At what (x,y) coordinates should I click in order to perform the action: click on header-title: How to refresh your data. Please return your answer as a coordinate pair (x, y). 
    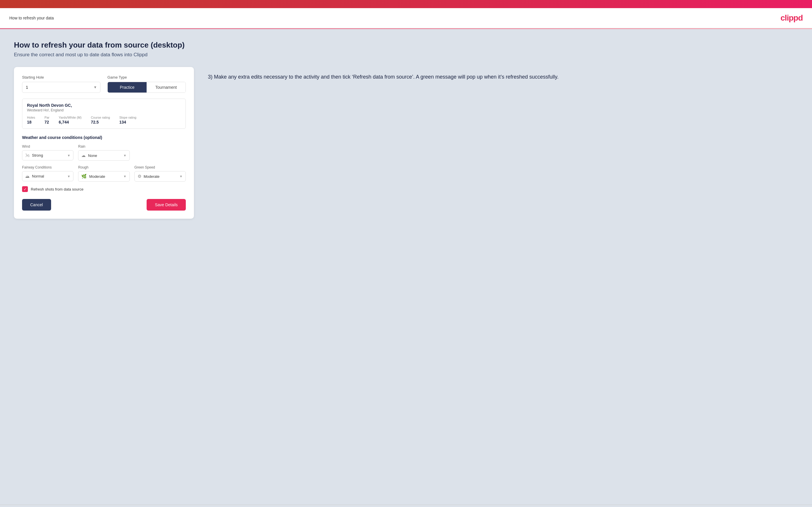
    Looking at the image, I should click on (32, 18).